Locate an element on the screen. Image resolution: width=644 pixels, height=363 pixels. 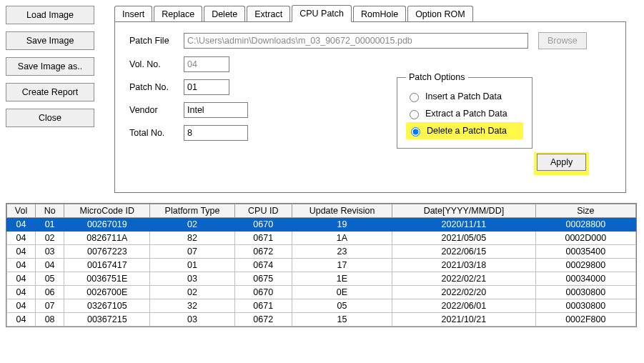
col-date: Date[YYYY/MM/DD] is located at coordinates (464, 212).